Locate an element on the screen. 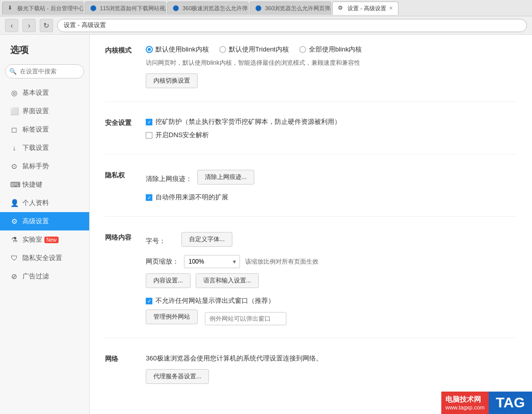 The image size is (532, 414). dns-checkbox-item: 开启DNS安全解析 is located at coordinates (331, 135).